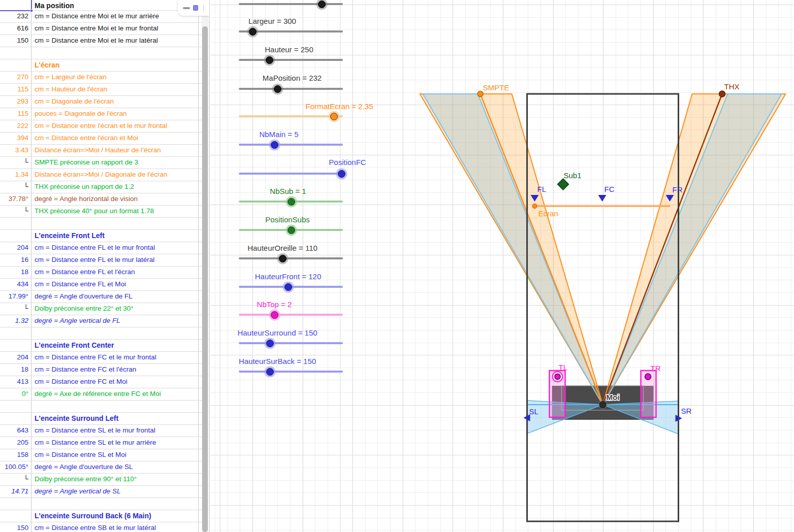  What do you see at coordinates (115, 321) in the screenshot?
I see `cell-description: degré = Angle vertical de FL` at bounding box center [115, 321].